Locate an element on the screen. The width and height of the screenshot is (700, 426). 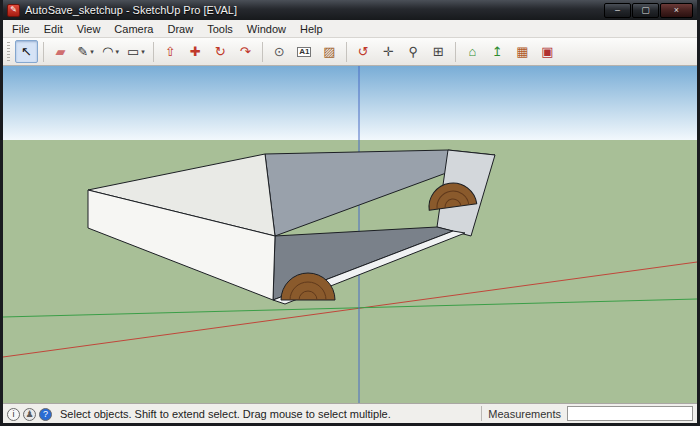
pan-icon: ✛ is located at coordinates (388, 52).